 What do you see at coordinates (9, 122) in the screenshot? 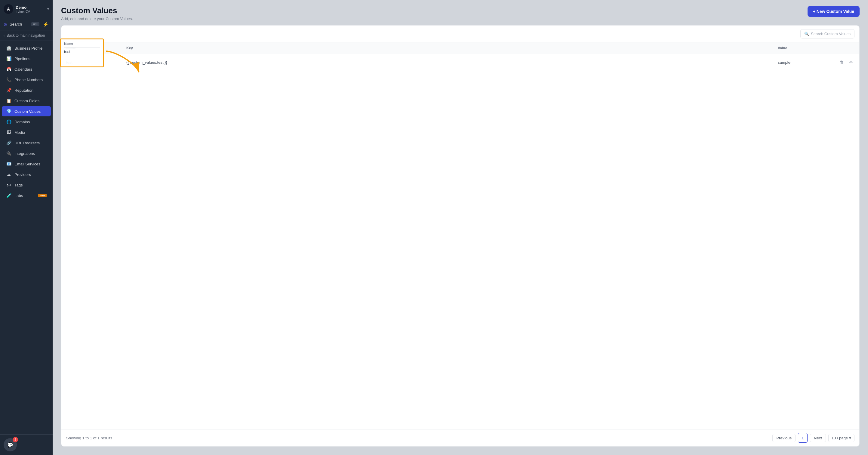
I see `domains-icon: 🌐` at bounding box center [9, 122].